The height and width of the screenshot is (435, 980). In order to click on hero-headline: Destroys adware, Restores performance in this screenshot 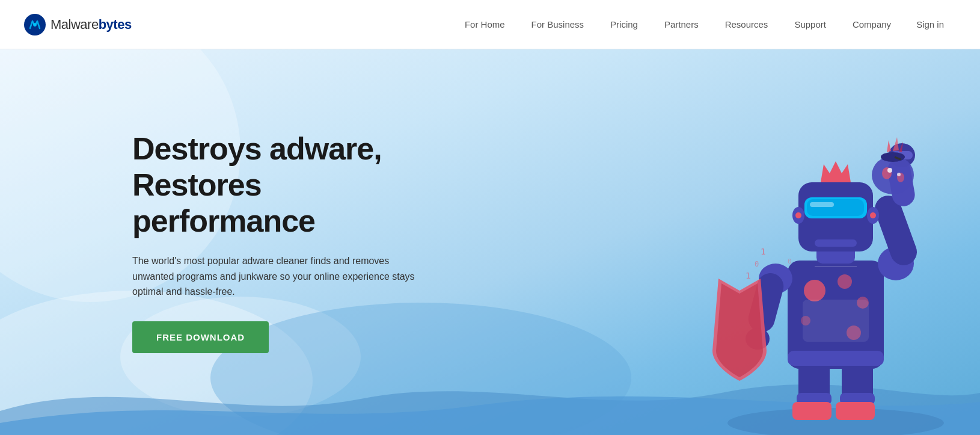, I will do `click(277, 185)`.